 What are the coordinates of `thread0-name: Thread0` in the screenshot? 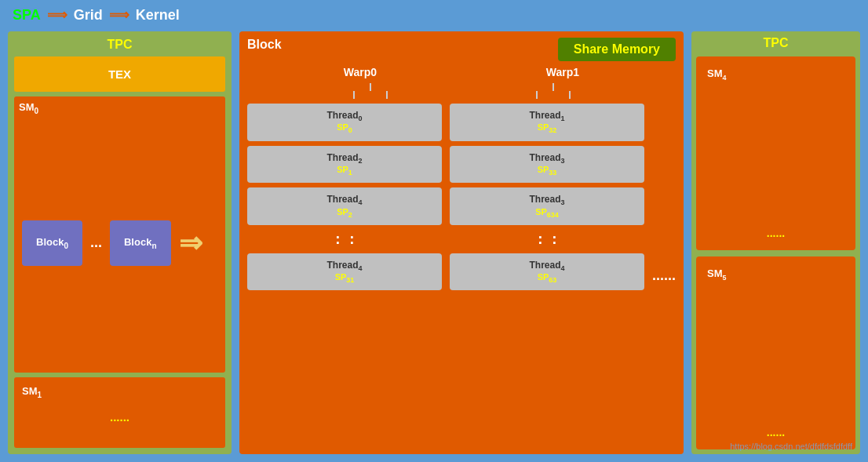 It's located at (344, 116).